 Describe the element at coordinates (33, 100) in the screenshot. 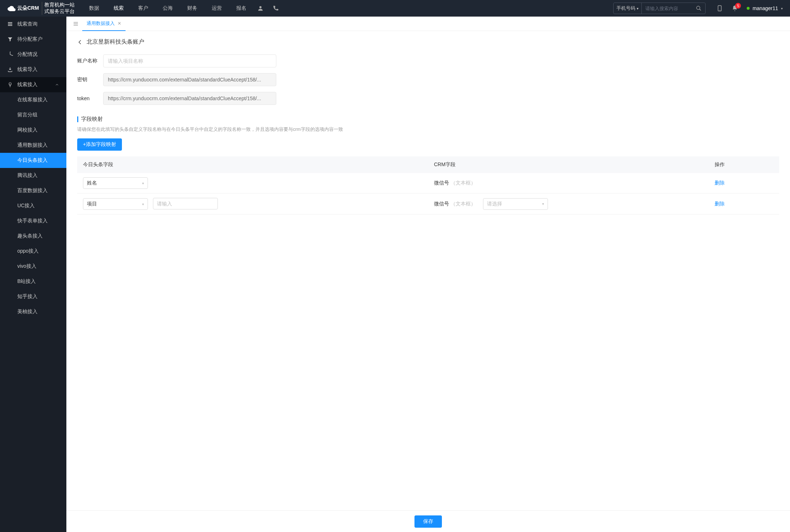

I see `sidebar-sub-online-service: 在线客服接入` at that location.